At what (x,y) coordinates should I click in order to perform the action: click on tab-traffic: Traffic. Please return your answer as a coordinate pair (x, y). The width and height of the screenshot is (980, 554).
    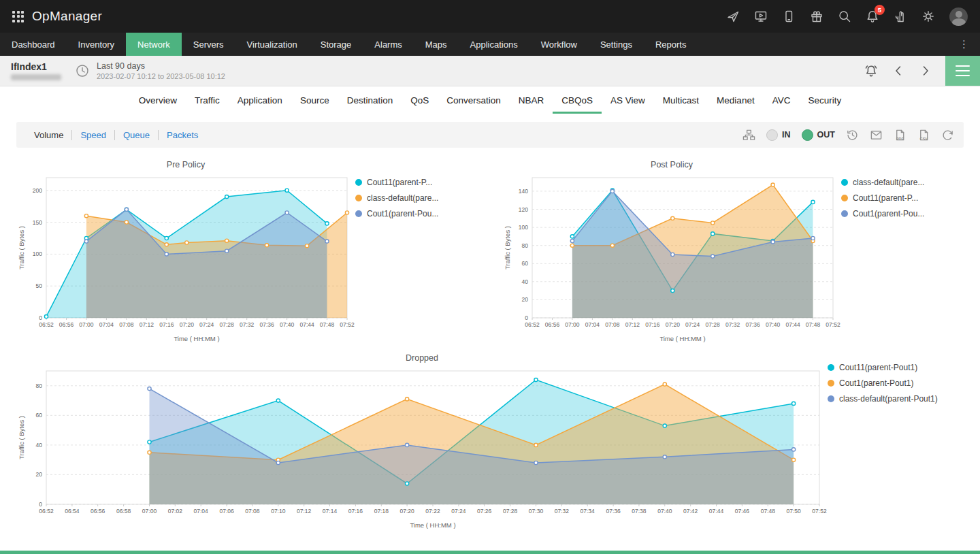
    Looking at the image, I should click on (207, 100).